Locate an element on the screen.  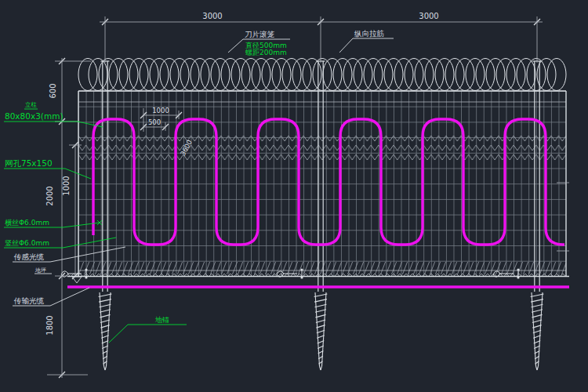
dim-anchor-depth: 1800 is located at coordinates (50, 325).